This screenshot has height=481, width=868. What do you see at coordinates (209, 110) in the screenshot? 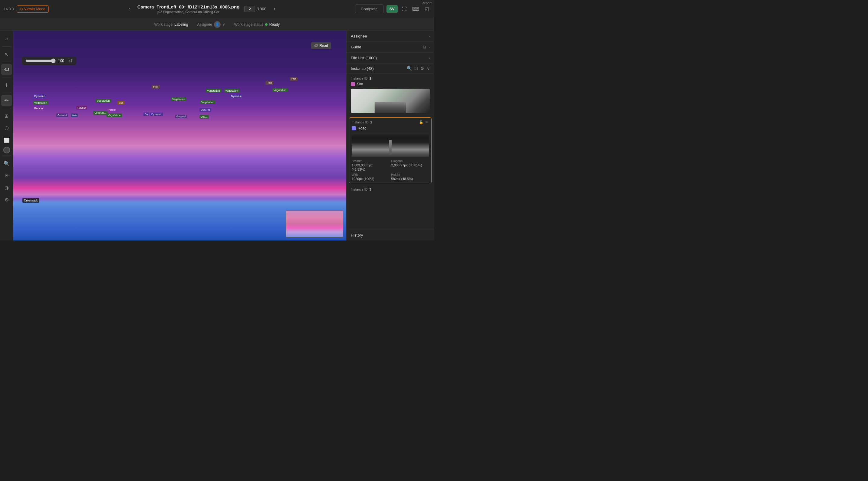
I see `label-m-1: m` at bounding box center [209, 110].